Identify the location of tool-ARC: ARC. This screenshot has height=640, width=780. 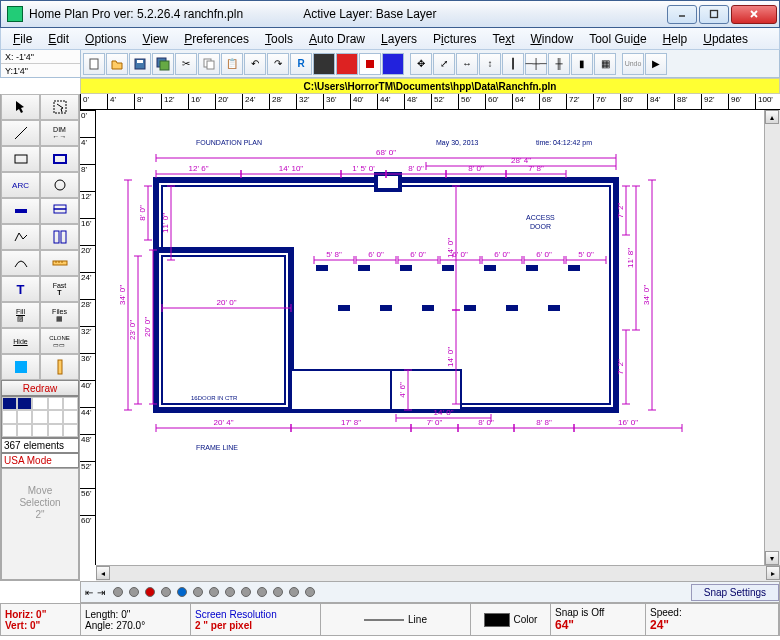
(20, 185).